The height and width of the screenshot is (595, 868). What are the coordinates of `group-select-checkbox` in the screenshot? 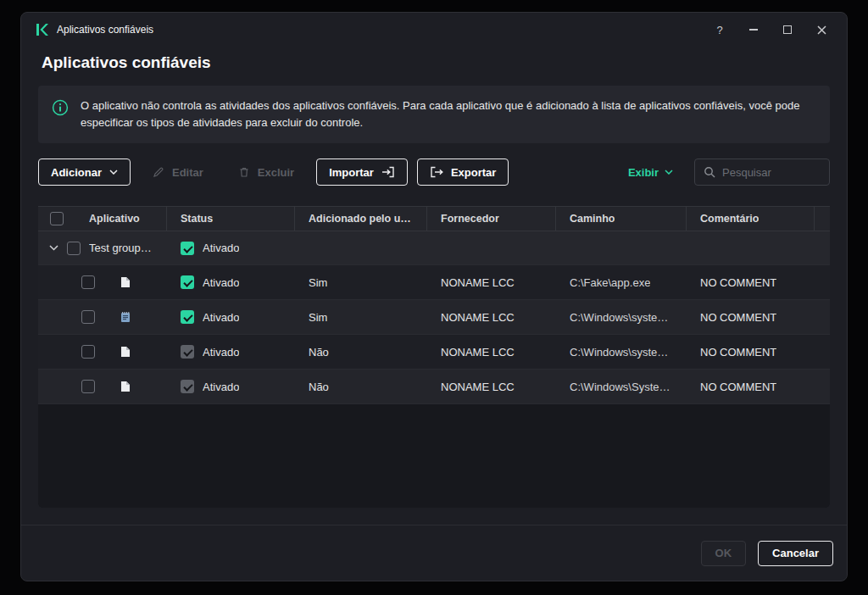 It's located at (74, 248).